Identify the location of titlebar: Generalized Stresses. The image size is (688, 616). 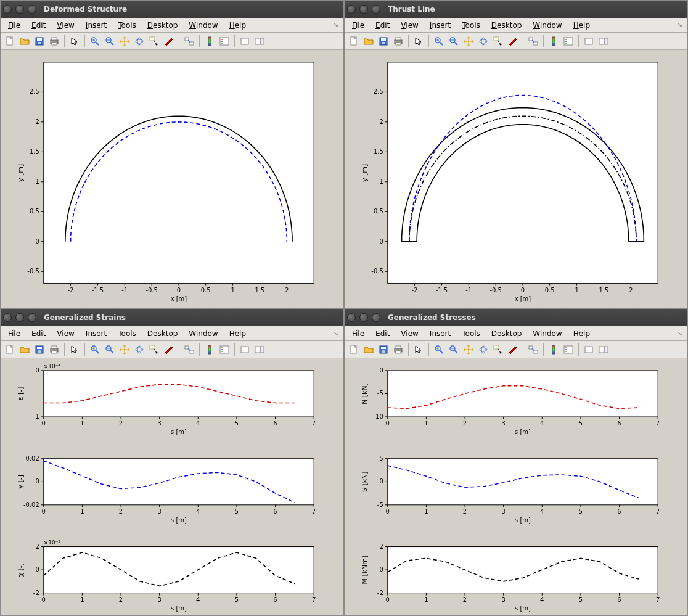
(516, 318).